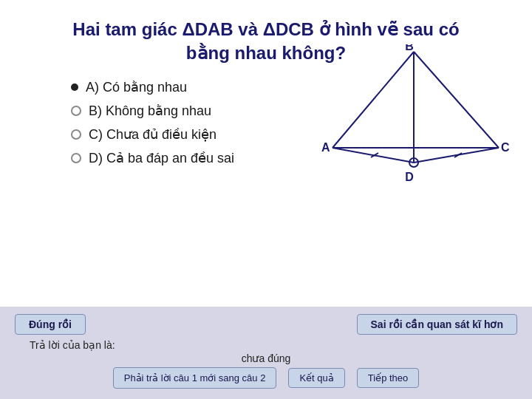  Describe the element at coordinates (505, 148) in the screenshot. I see `label-C: C` at that location.